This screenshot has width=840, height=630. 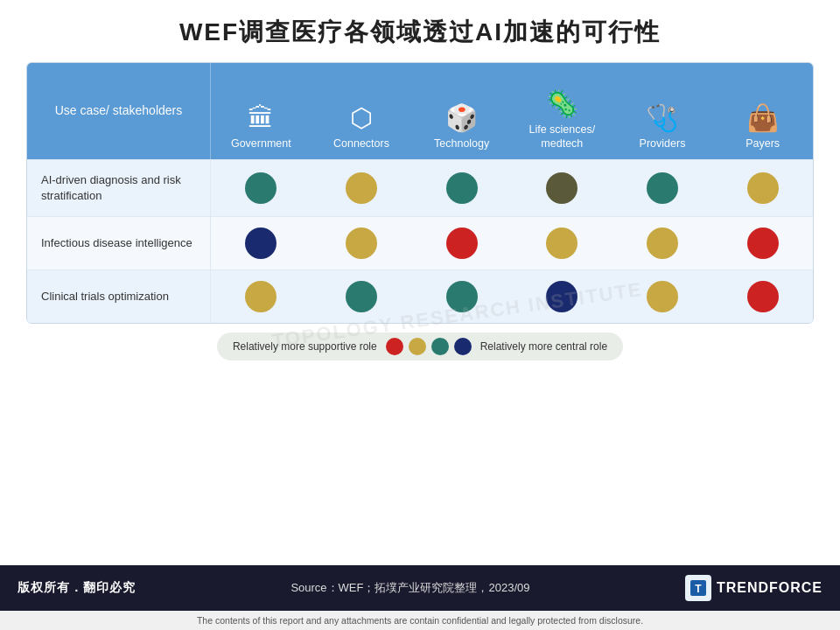 I want to click on row-label-0: AI-driven diagnosis and risk stratificat…, so click(x=119, y=188).